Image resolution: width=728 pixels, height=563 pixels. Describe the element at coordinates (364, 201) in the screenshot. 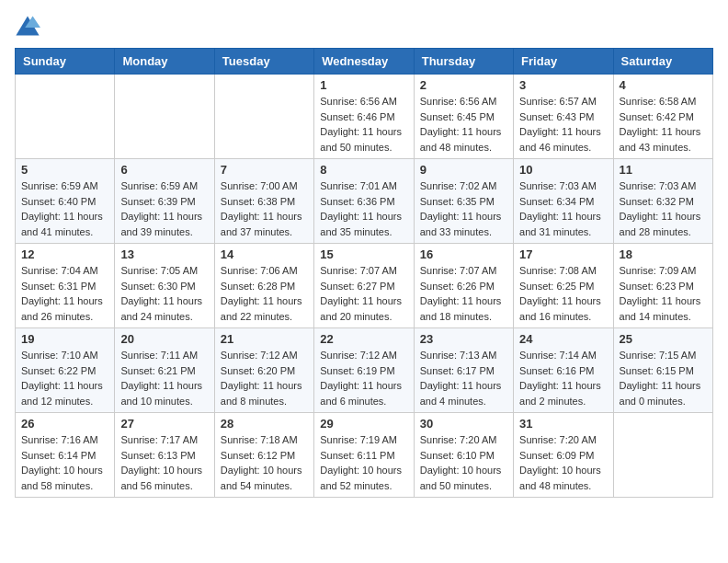

I see `calendar-cell: 8Sunrise: 7:01 AM Sunset: 6:36 PM Daylig…` at that location.